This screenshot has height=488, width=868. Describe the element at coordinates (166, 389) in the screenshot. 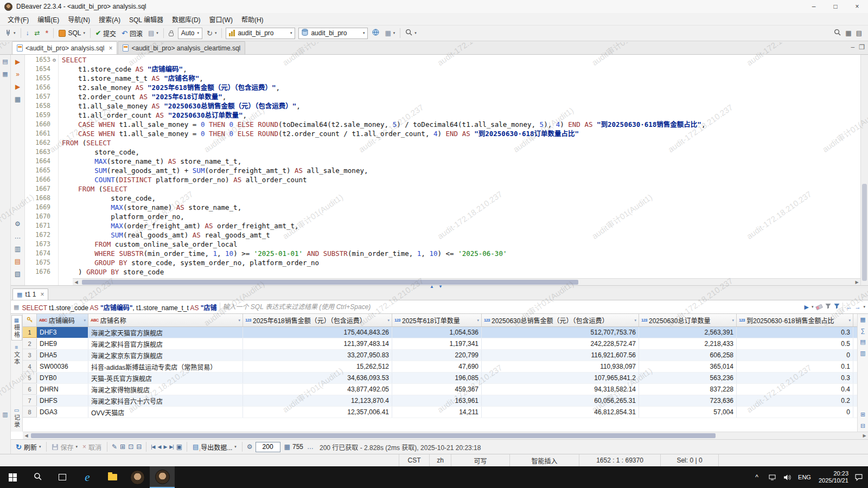

I see `table-cell: 海澜之家得物旗舰店` at that location.